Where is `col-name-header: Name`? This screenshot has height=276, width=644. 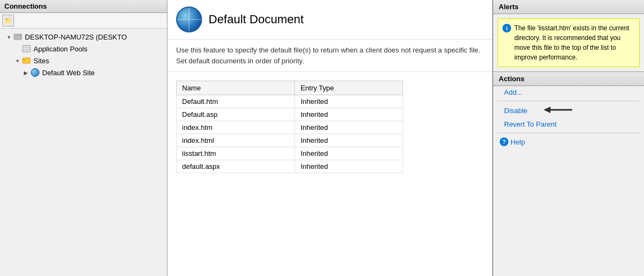 col-name-header: Name is located at coordinates (236, 88).